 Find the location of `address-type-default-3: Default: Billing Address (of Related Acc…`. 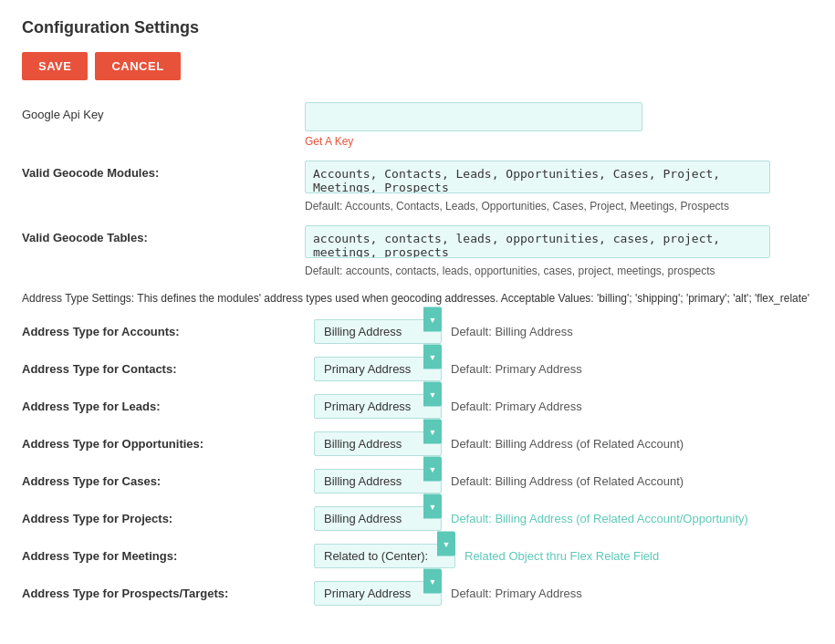

address-type-default-3: Default: Billing Address (of Related Acc… is located at coordinates (568, 443).